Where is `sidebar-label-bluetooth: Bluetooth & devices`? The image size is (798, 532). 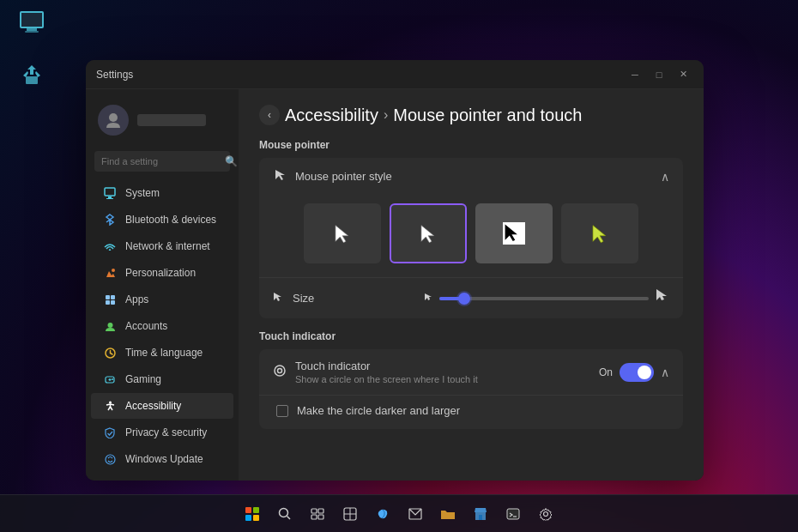 sidebar-label-bluetooth: Bluetooth & devices is located at coordinates (171, 220).